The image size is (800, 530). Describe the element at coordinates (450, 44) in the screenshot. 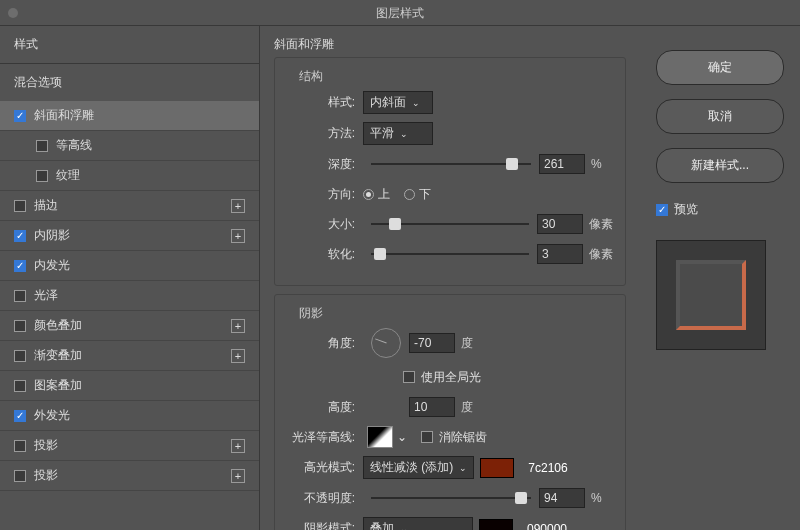

I see `panel-title: 斜面和浮雕` at that location.